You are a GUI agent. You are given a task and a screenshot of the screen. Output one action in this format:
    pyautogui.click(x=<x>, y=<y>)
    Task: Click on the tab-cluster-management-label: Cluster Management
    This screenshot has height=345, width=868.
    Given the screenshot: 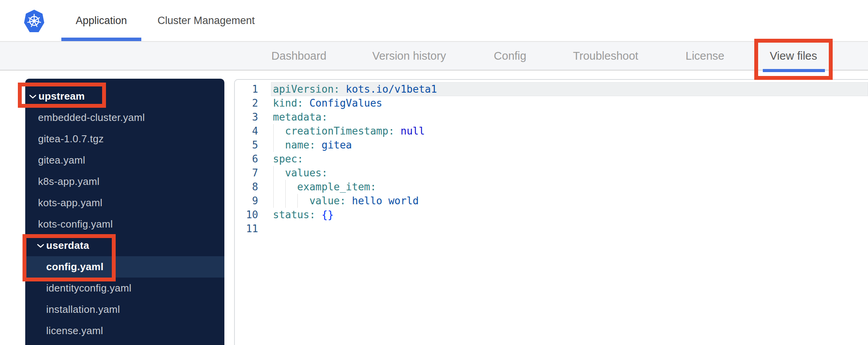 What is the action you would take?
    pyautogui.click(x=207, y=21)
    